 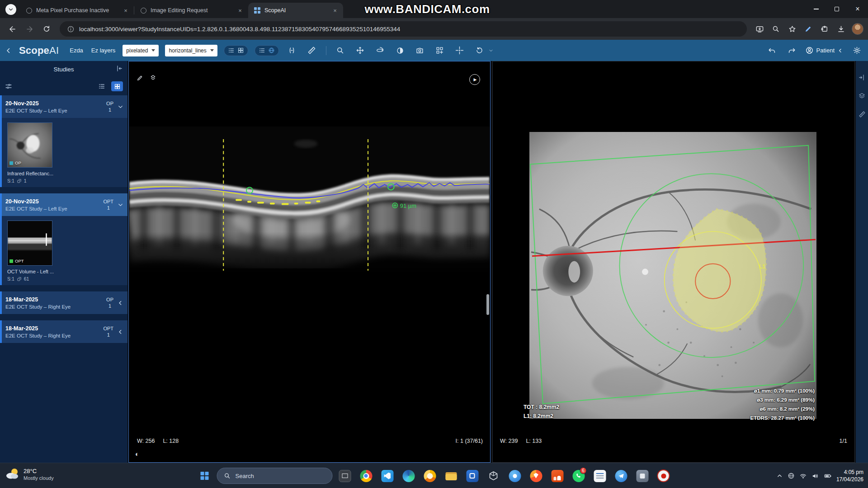 What do you see at coordinates (403, 29) in the screenshot?
I see `address-bar: localhost:3000/viewer?StudyInstanceUIDs=…` at bounding box center [403, 29].